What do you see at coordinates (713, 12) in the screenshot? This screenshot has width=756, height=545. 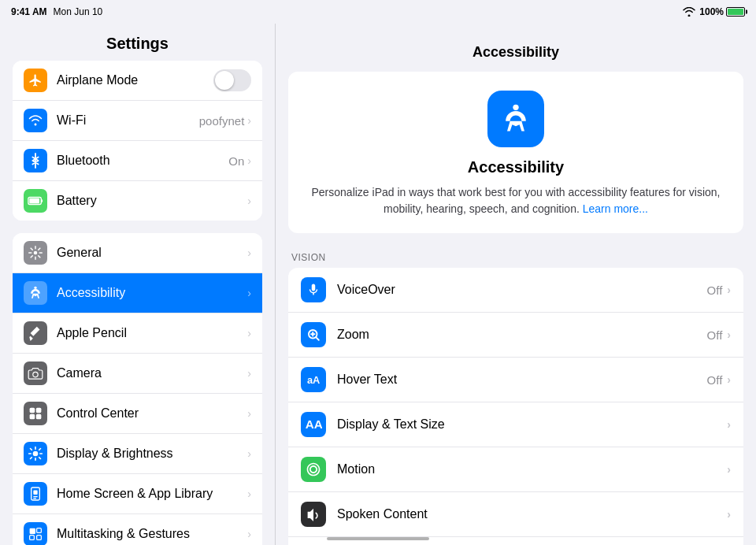 I see `status-right: 100%` at bounding box center [713, 12].